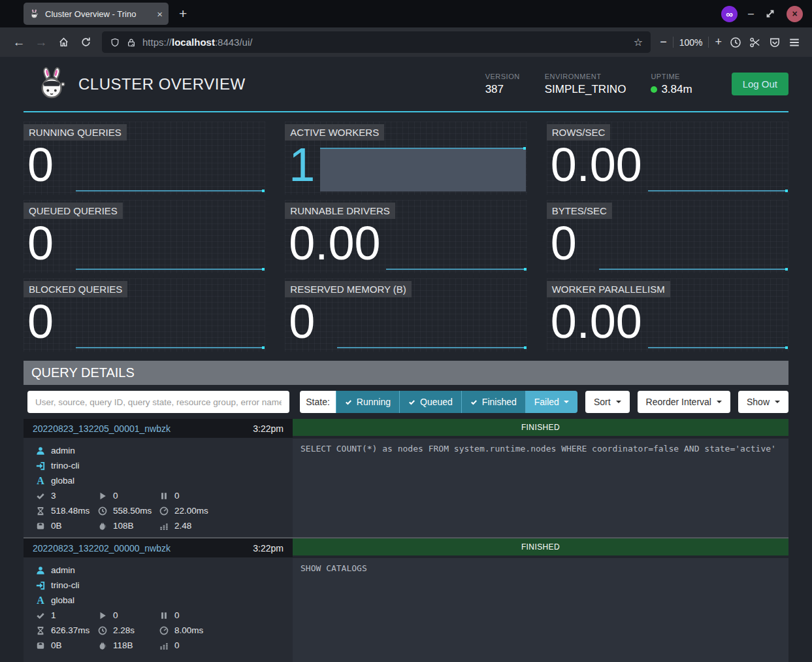  What do you see at coordinates (638, 42) in the screenshot?
I see `bookmark-star-icon: ☆` at bounding box center [638, 42].